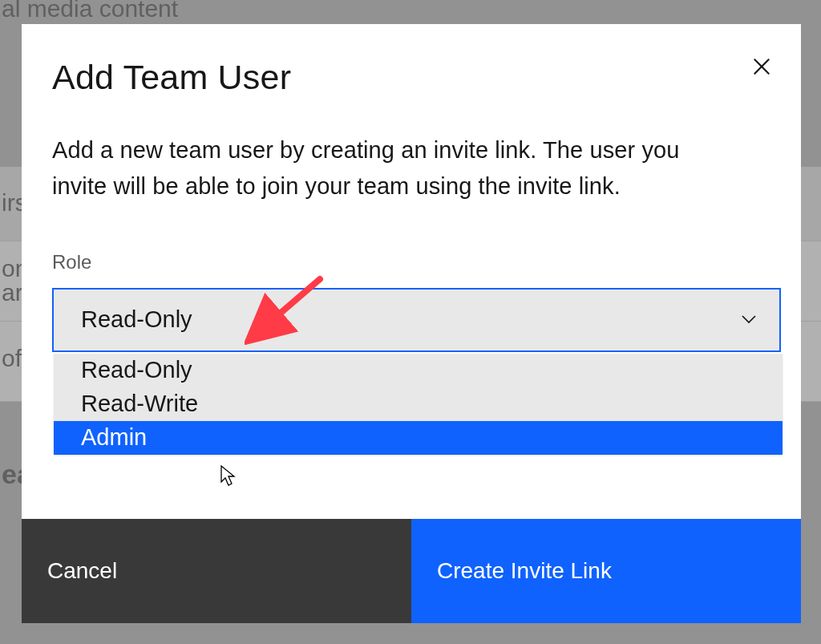  Describe the element at coordinates (419, 438) in the screenshot. I see `role-option-admin: Admin` at that location.